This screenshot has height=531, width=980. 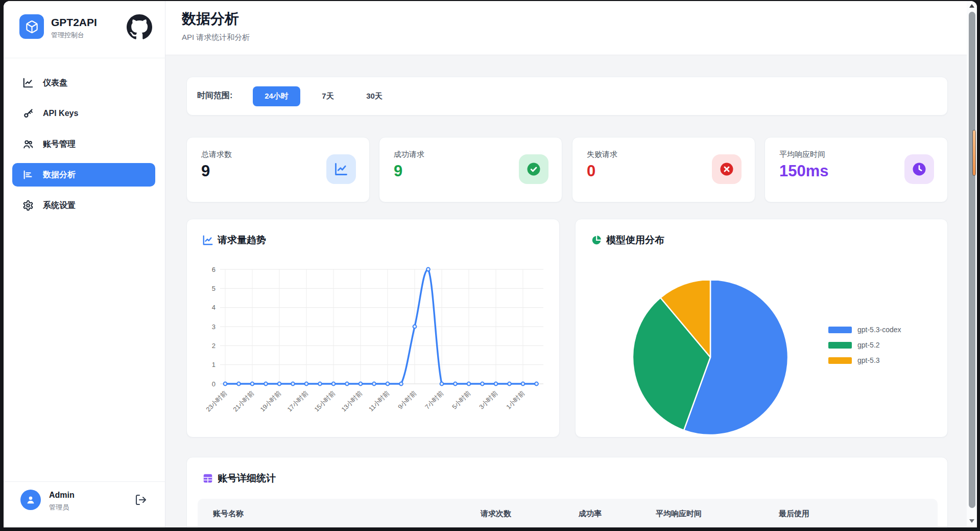 I want to click on stat-label: 成功请求, so click(x=409, y=154).